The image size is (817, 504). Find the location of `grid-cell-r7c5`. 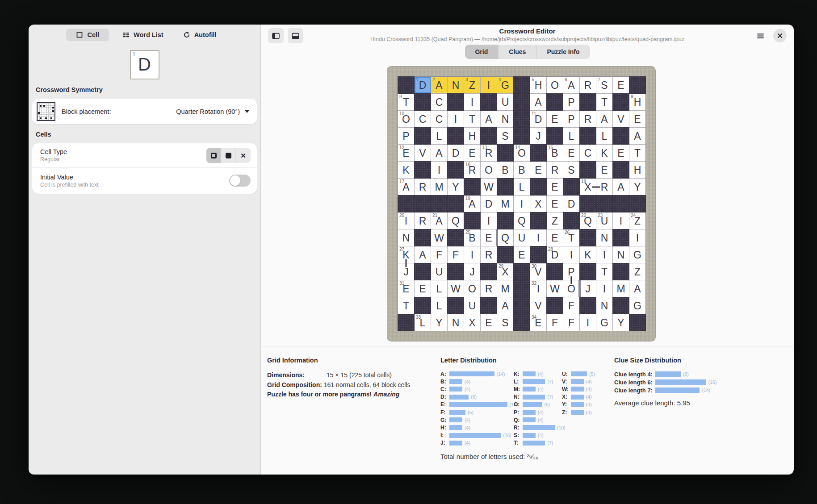

grid-cell-r7c5 is located at coordinates (472, 187).